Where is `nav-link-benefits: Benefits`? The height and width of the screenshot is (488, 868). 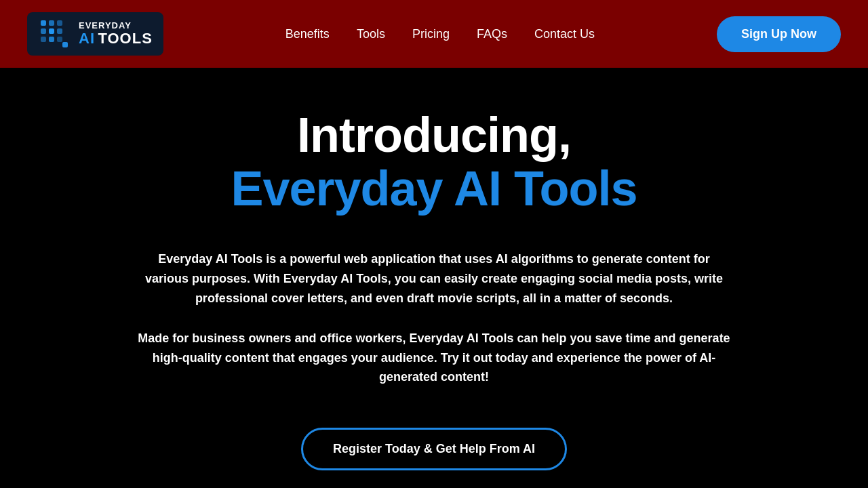
nav-link-benefits: Benefits is located at coordinates (308, 34).